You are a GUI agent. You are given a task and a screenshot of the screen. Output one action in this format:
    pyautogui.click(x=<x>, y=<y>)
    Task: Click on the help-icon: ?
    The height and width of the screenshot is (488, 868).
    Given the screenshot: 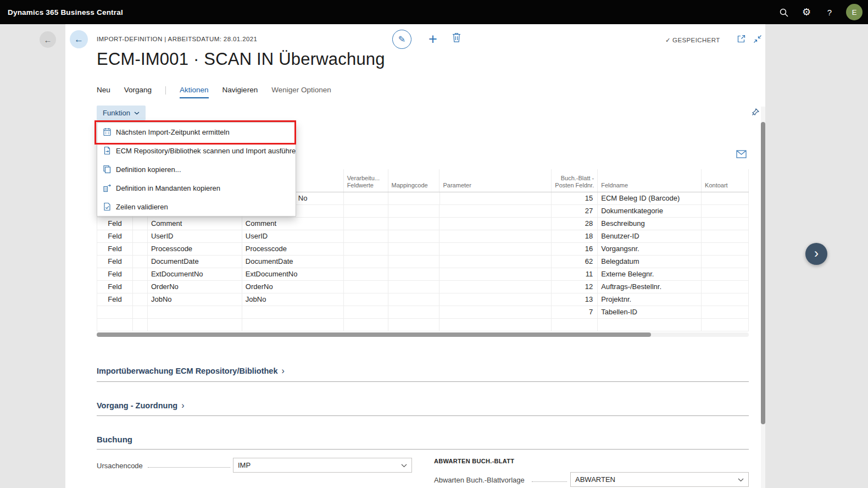 What is the action you would take?
    pyautogui.click(x=830, y=12)
    